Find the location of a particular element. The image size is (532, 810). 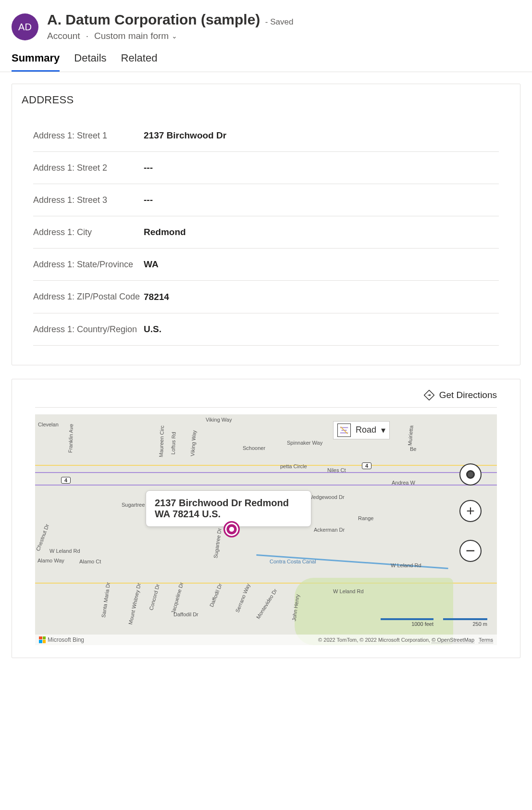

field-value: 78214 is located at coordinates (157, 297).